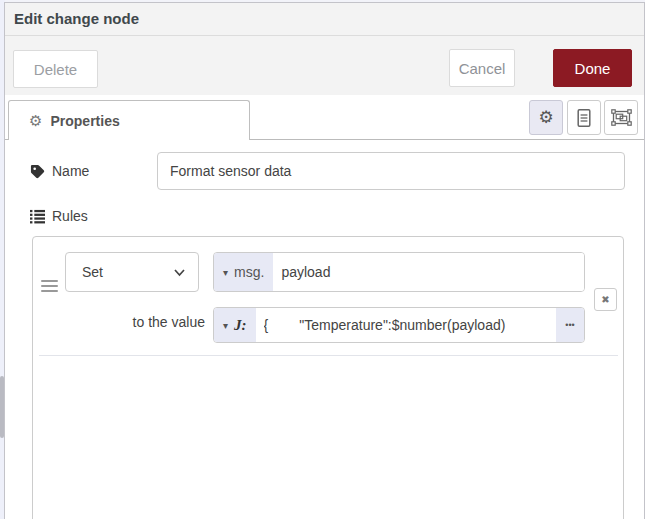 The width and height of the screenshot is (651, 519). What do you see at coordinates (38, 216) in the screenshot?
I see `list-icon` at bounding box center [38, 216].